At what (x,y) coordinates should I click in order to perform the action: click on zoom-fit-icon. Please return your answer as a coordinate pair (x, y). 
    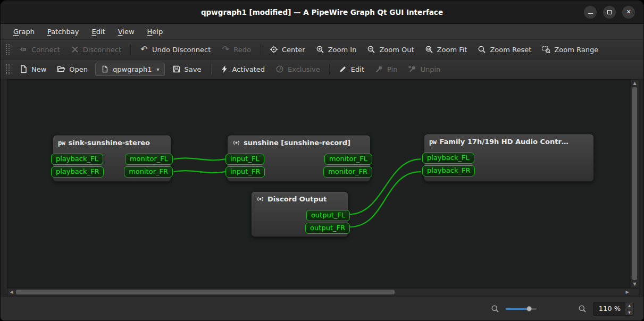
    Looking at the image, I should click on (429, 49).